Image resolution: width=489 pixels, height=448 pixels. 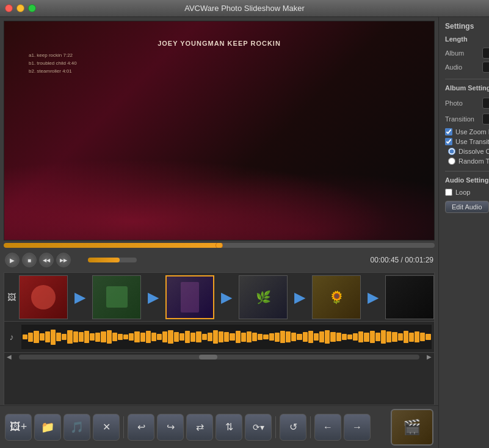 What do you see at coordinates (467, 132) in the screenshot?
I see `zoom-effect-row: Use Zoom Effect` at bounding box center [467, 132].